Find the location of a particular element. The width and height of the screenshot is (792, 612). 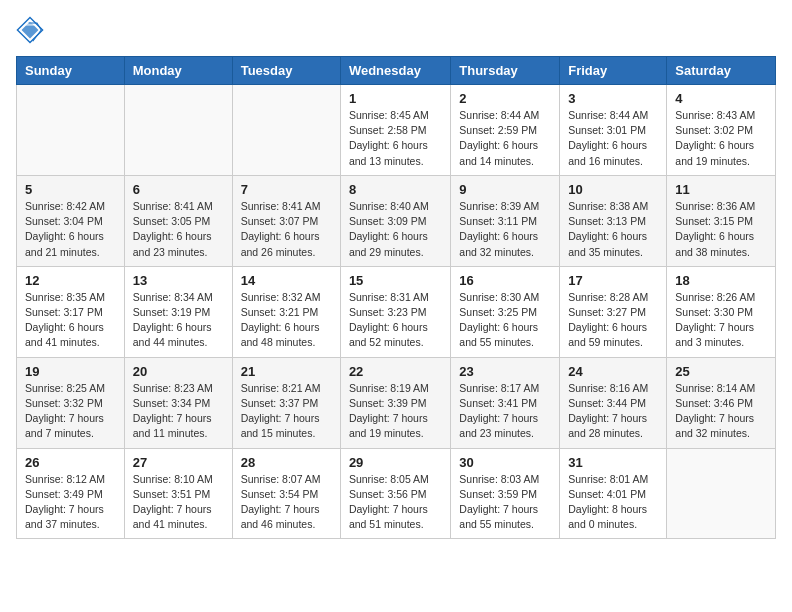

day-info: Sunrise: 8:45 AM Sunset: 2:58 PM Dayligh… is located at coordinates (396, 138).